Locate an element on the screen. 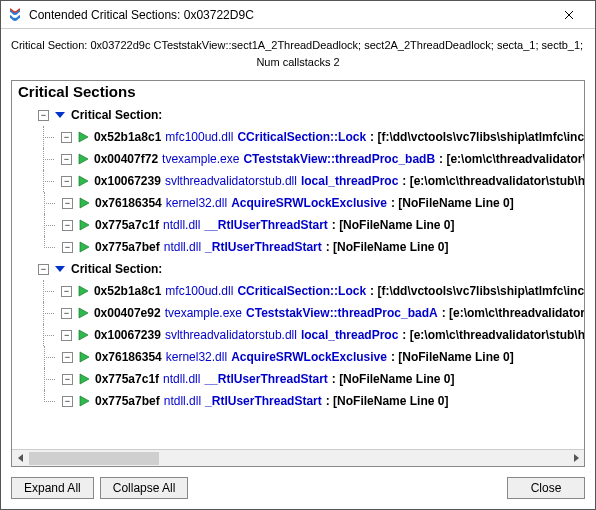 This screenshot has height=510, width=596. section-label: Critical Section: is located at coordinates (116, 269).